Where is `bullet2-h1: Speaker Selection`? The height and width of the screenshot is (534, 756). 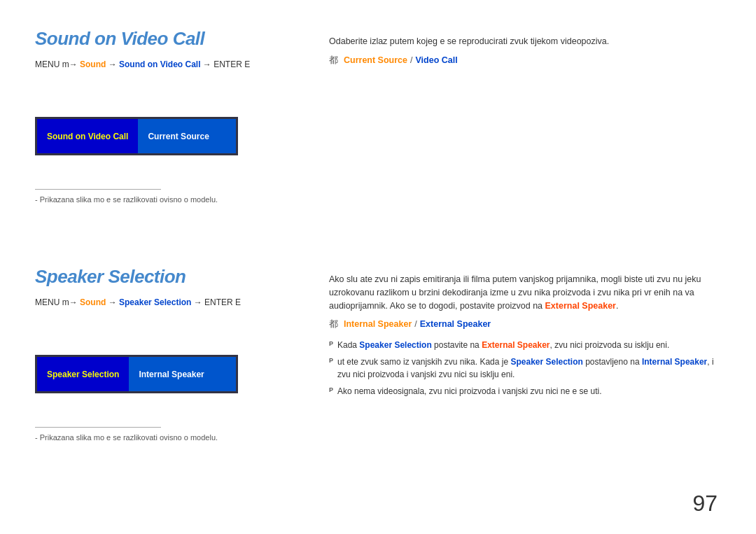
bullet2-h1: Speaker Selection is located at coordinates (546, 362).